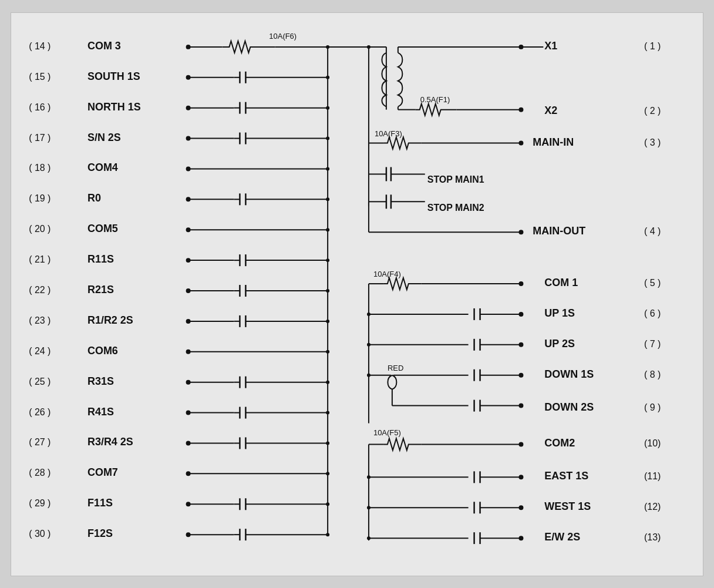  Describe the element at coordinates (388, 274) in the screenshot. I see `fuse-label-f4: 10A(F4)` at that location.